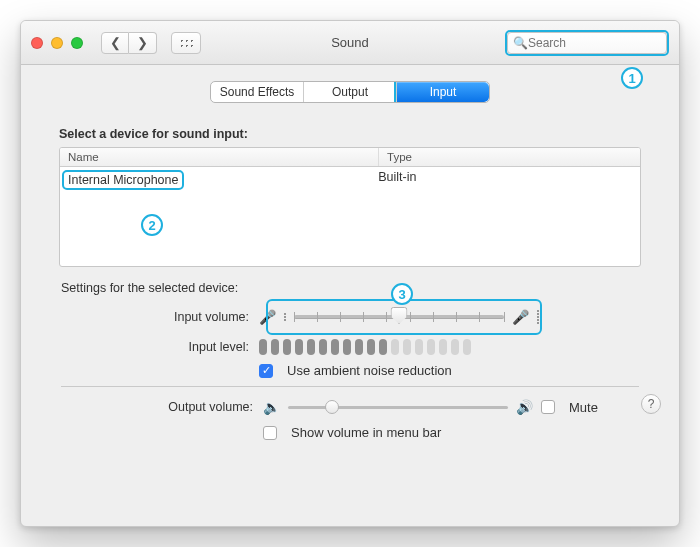 The height and width of the screenshot is (547, 700). I want to click on input-volume-slider, so click(399, 317).